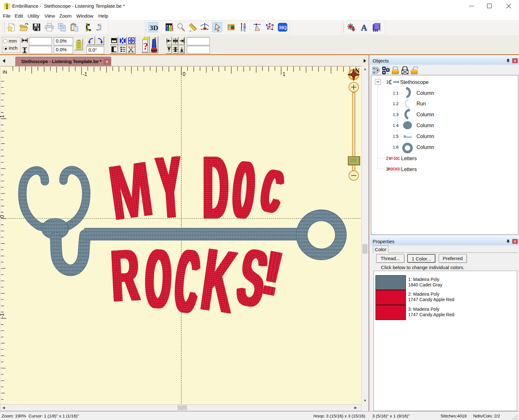 This screenshot has height=420, width=519. What do you see at coordinates (283, 28) in the screenshot?
I see `svg-text: HQ` at bounding box center [283, 28].